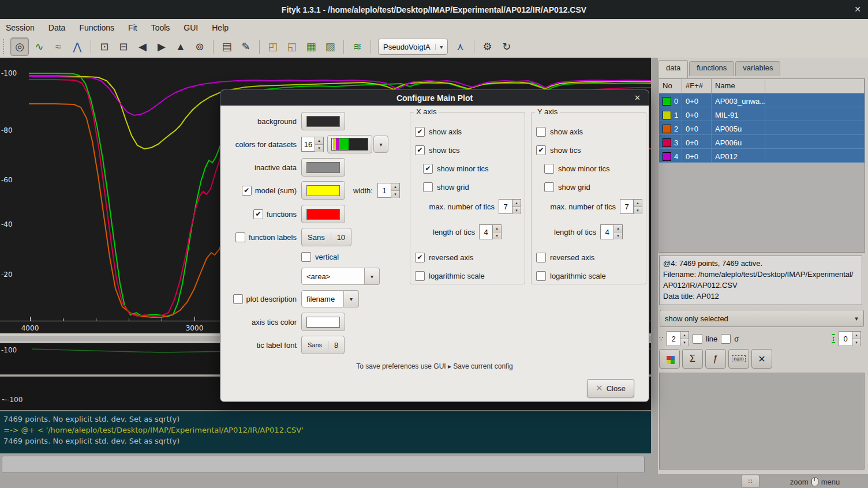  I want to click on function-label-font-button: Sans 10, so click(327, 237).